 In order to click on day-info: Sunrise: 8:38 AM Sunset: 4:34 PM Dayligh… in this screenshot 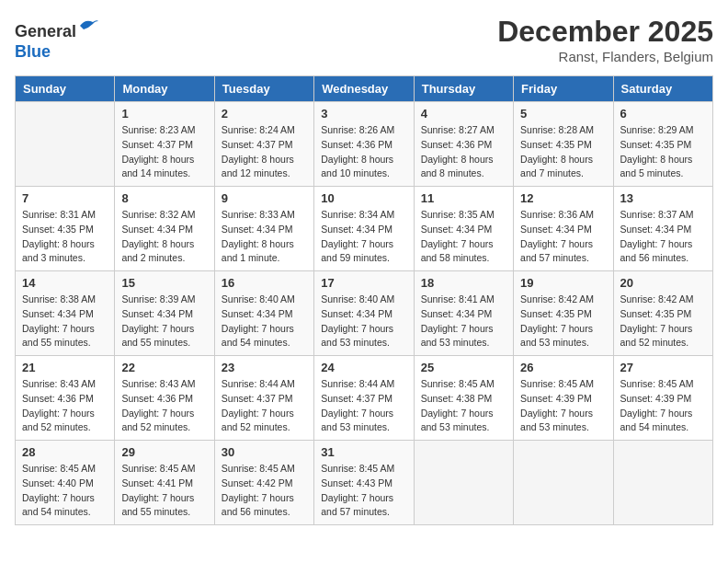, I will do `click(64, 322)`.